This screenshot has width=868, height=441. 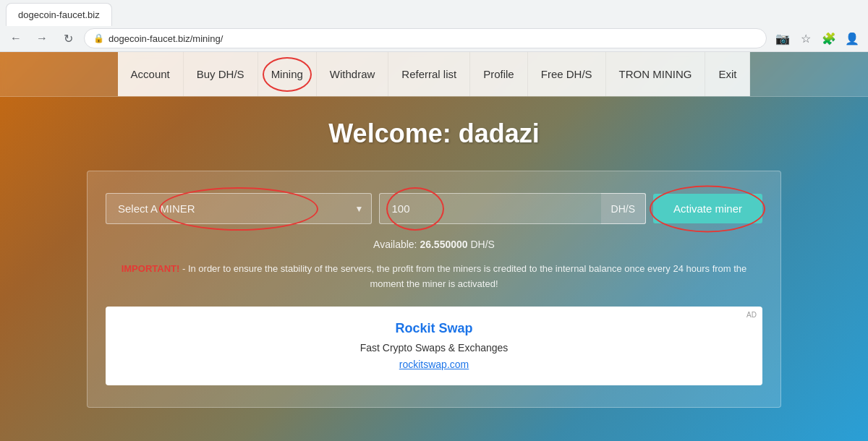 What do you see at coordinates (287, 74) in the screenshot?
I see `mining-circle-highlight` at bounding box center [287, 74].